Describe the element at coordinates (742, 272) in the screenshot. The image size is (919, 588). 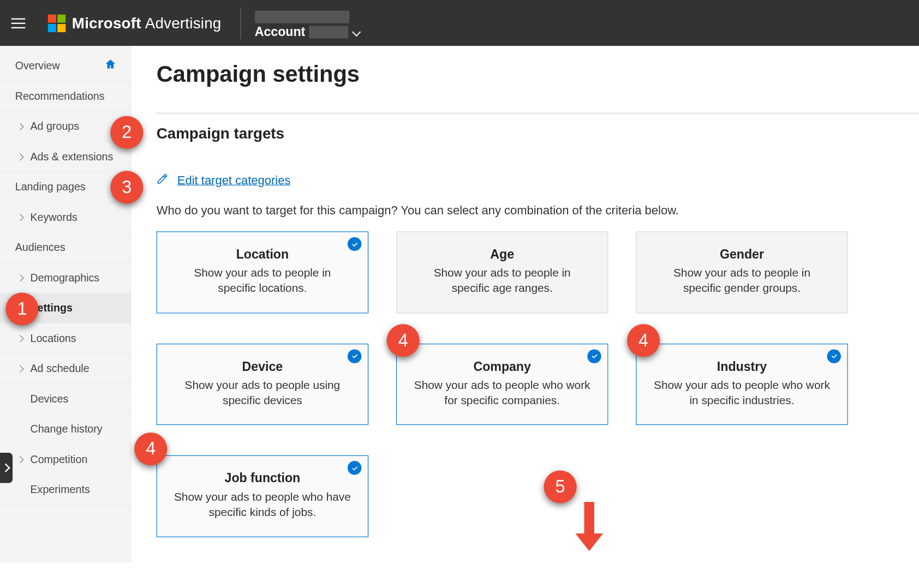
I see `target-card-gender: GenderShow your ads to people in specifi…` at that location.